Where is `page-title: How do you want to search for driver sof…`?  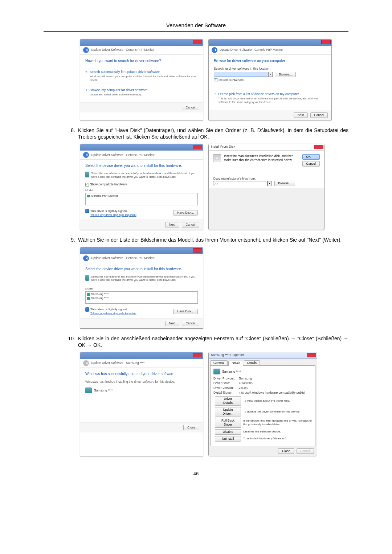 page-title: How do you want to search for driver sof… is located at coordinates (142, 61).